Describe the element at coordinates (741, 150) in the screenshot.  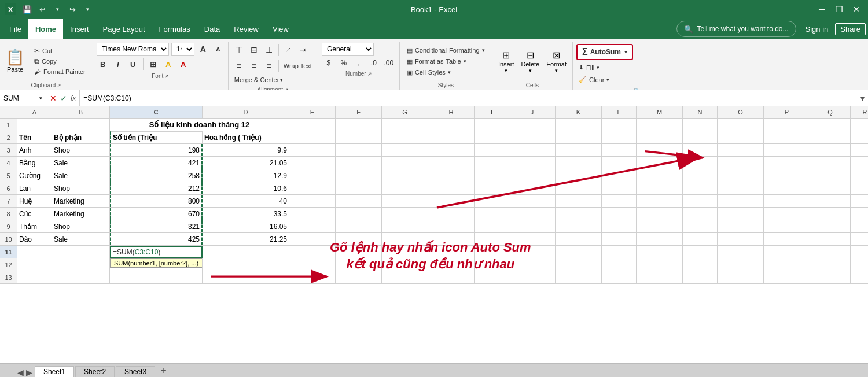
I see `cell-o3` at that location.